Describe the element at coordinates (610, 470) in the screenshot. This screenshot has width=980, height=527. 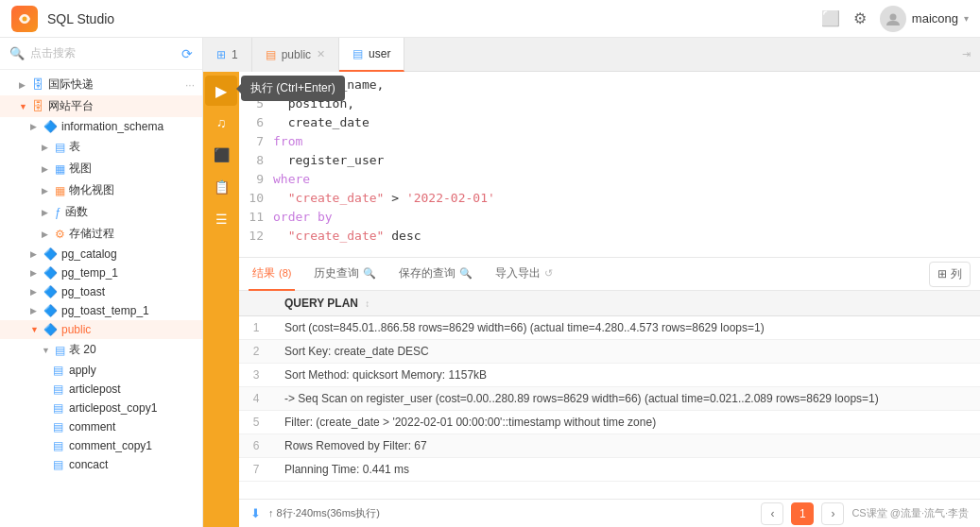
I see `table-row: 7 Planning Time: 0.441 ms` at that location.